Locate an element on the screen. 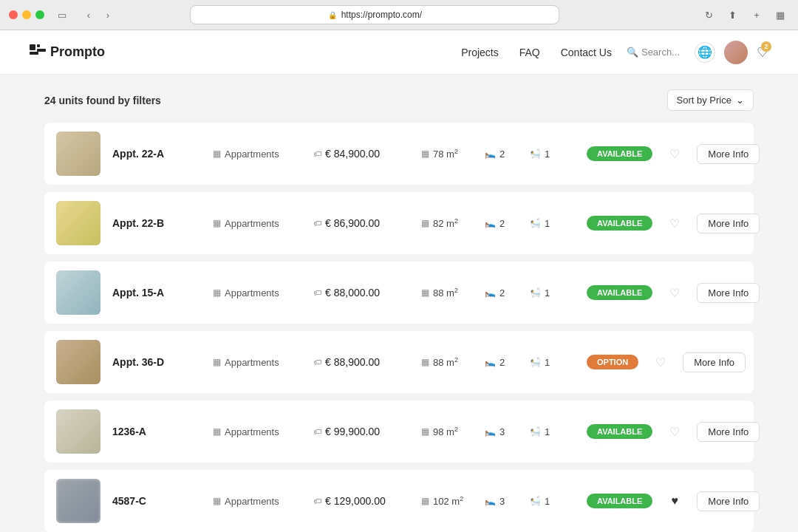  listing-card: 1236-A ▦ Appartments 🏷 € 99,900.00 ▦ 98 … is located at coordinates (399, 432).